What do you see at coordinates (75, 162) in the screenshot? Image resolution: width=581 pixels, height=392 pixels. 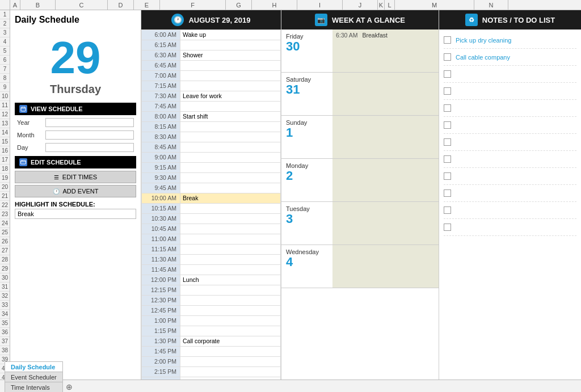 I see `edit-schedule-header: EDIT SCHEDULE` at bounding box center [75, 162].